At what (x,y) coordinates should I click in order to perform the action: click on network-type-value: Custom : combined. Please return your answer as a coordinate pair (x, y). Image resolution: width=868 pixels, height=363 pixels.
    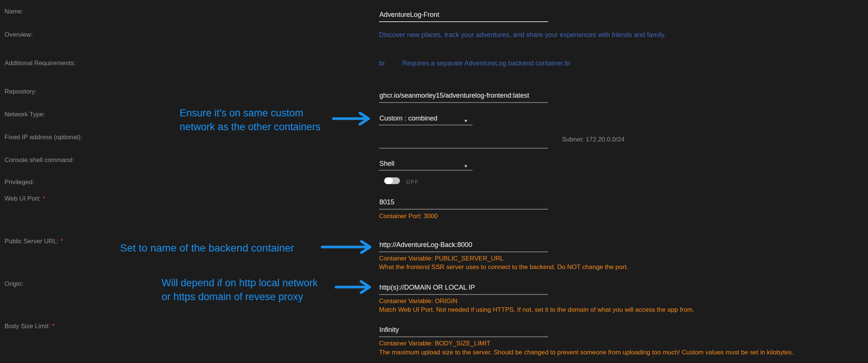
    Looking at the image, I should click on (409, 118).